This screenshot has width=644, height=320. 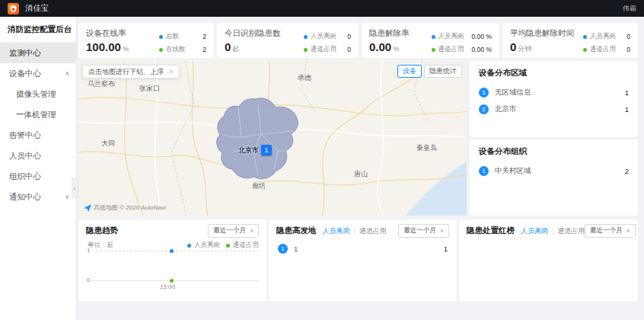 I want to click on stat-value: 0起, so click(x=253, y=47).